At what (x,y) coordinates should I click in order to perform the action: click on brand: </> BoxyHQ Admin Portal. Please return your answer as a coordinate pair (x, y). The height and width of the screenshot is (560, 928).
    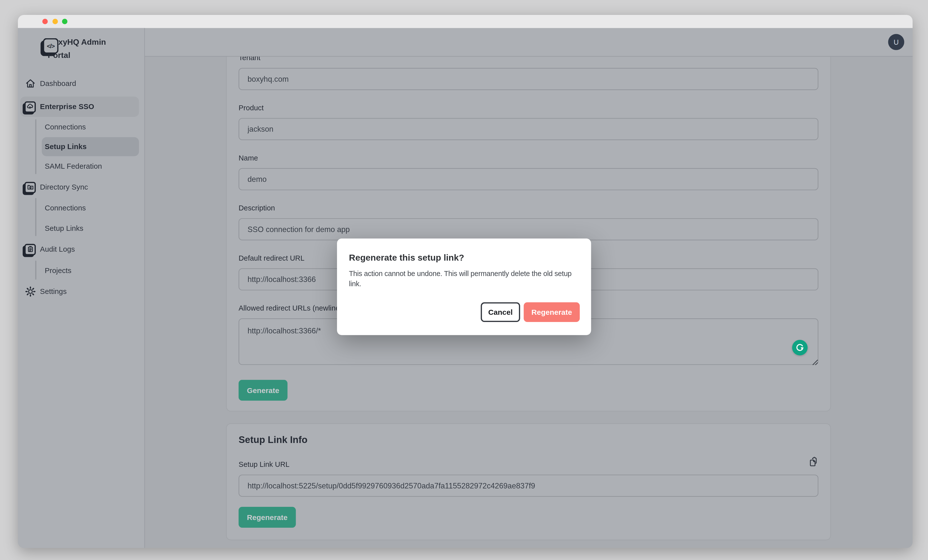
    Looking at the image, I should click on (81, 52).